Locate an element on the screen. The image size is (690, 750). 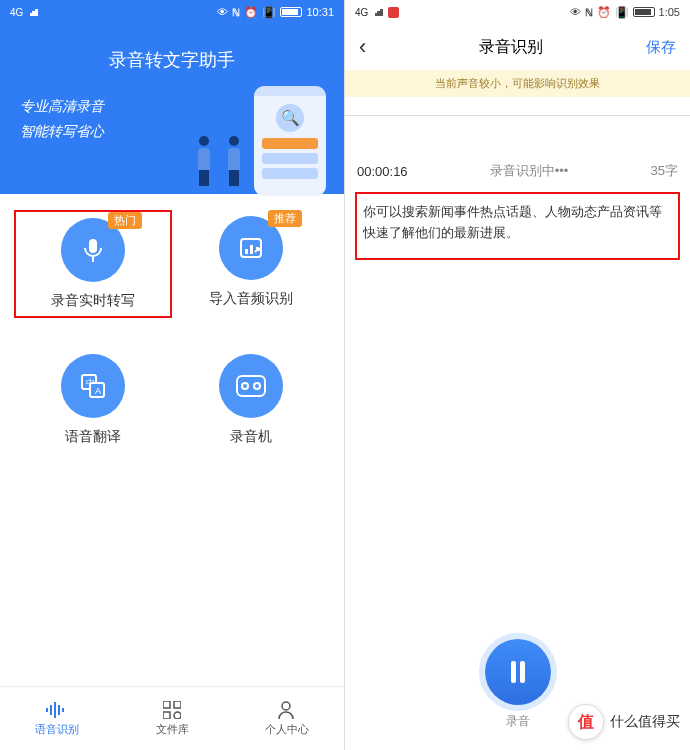
hot-badge: 热门 is located at coordinates (125, 220).